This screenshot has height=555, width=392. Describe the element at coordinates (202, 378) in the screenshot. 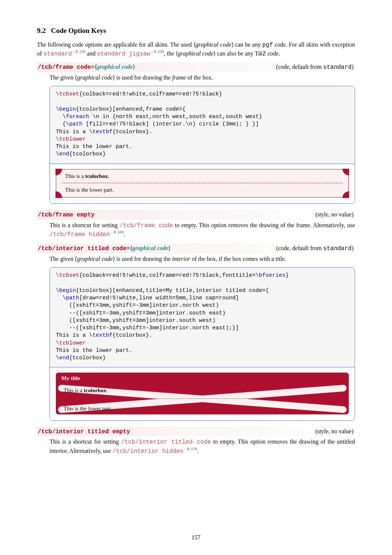

I see `tcb-title: My title` at that location.